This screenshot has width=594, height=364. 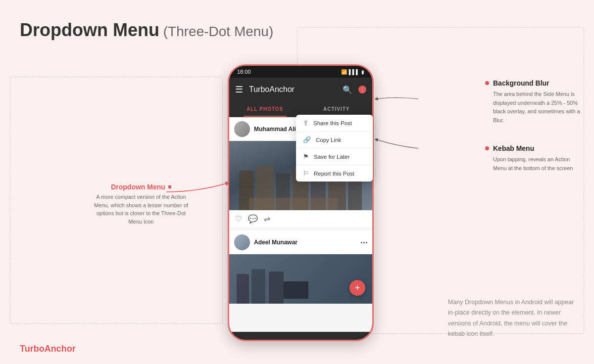 I want to click on dropdown-bullet, so click(x=170, y=187).